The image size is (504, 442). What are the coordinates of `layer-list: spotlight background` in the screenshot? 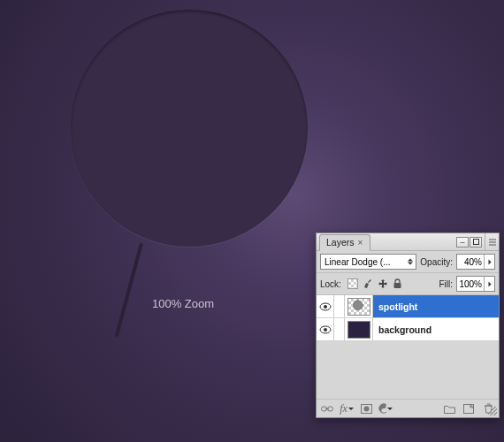 It's located at (408, 318).